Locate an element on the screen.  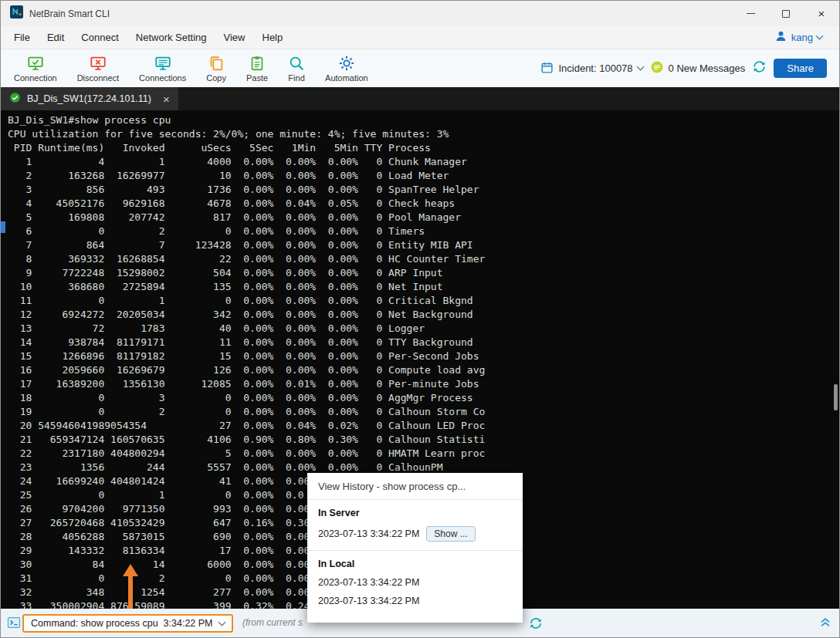
disconnect-label: Disconnect is located at coordinates (98, 78).